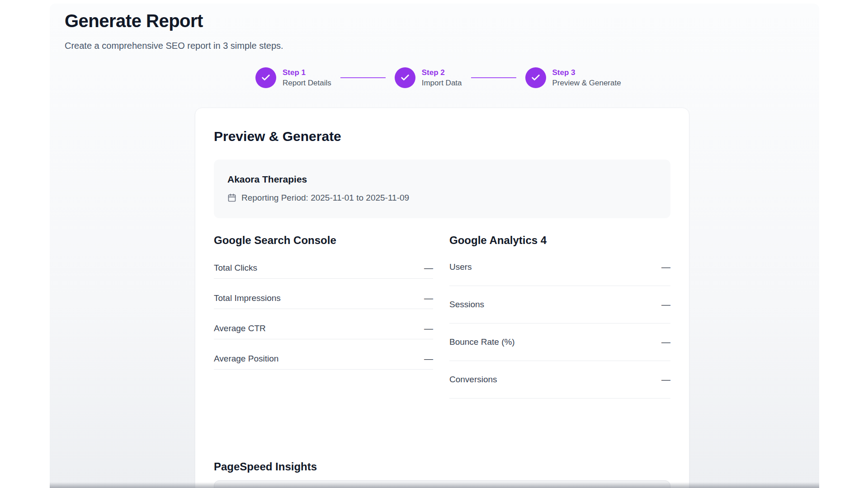  I want to click on section-title: Google Analytics 4, so click(560, 240).